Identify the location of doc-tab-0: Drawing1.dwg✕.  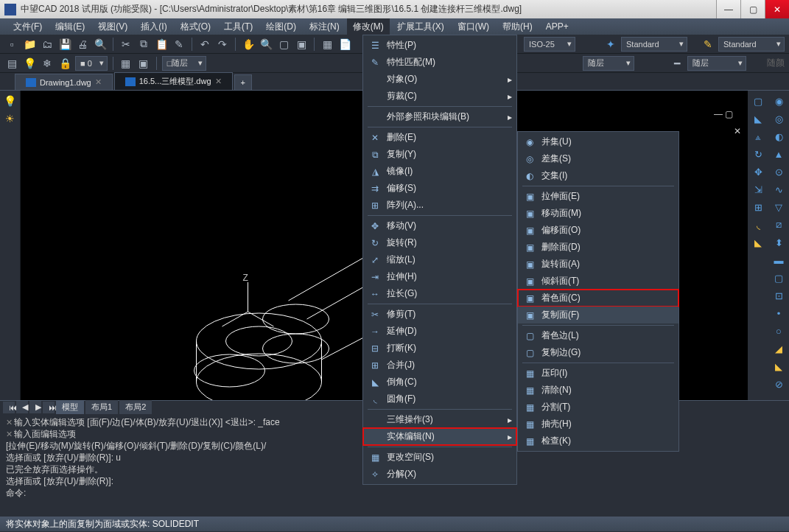
(63, 82).